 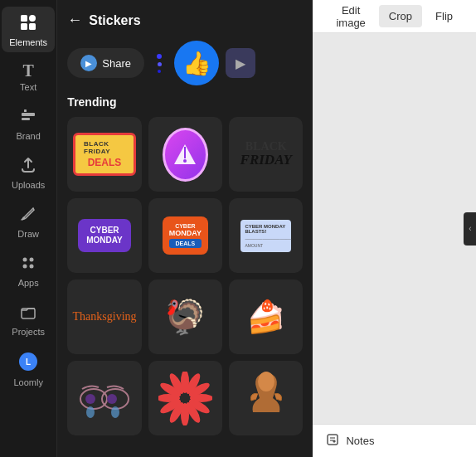 I want to click on sidebar-item-label-projects: Projects, so click(x=28, y=332).